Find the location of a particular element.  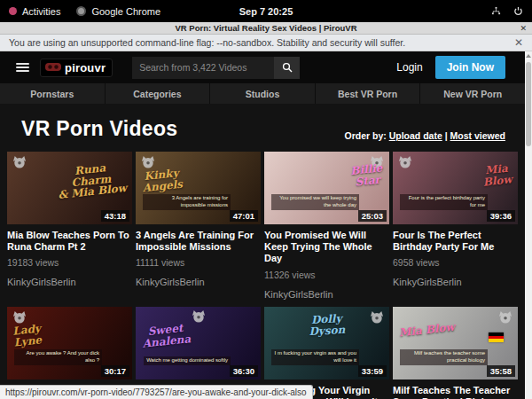

status-bar-url: https://pirouvr.com/vr-porn-video/779325… is located at coordinates (156, 392).